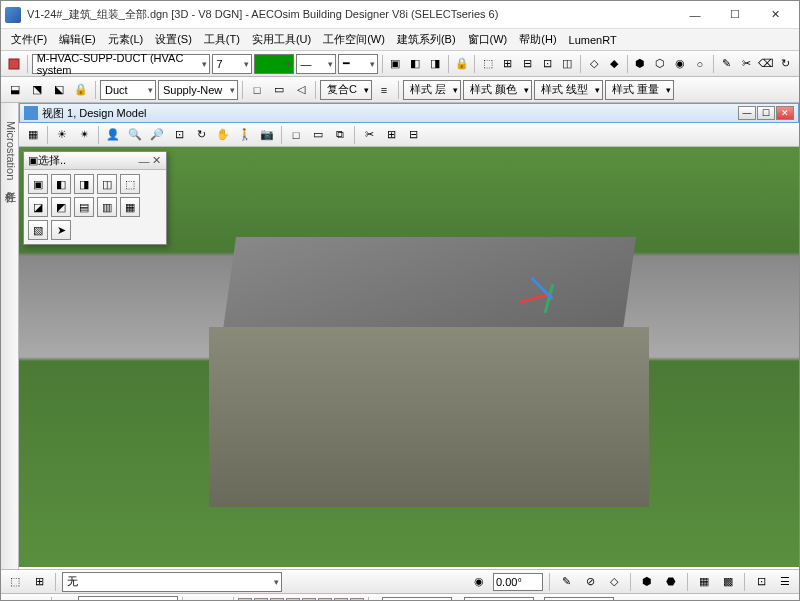 The height and width of the screenshot is (601, 800). I want to click on st-f1: ⊡, so click(761, 582).